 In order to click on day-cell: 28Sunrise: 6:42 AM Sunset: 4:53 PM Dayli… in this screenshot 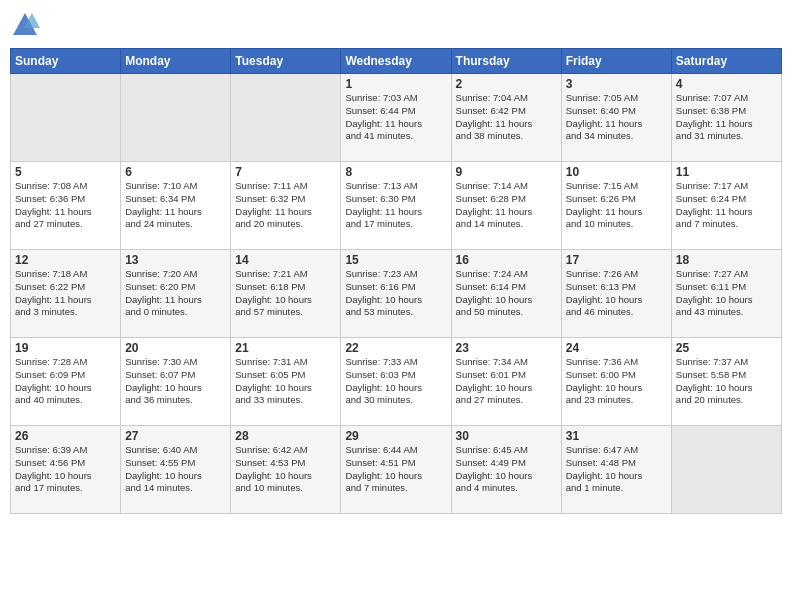, I will do `click(286, 470)`.